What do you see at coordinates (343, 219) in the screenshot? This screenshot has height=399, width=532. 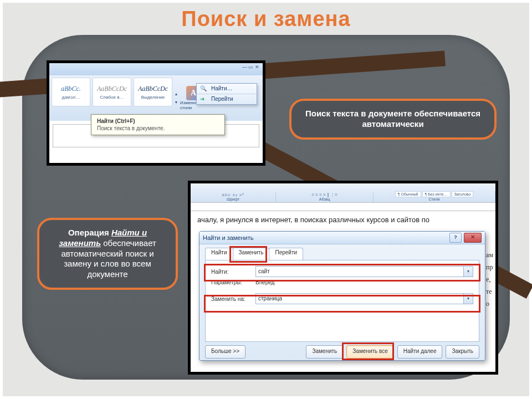 I see `document-body: ачалу, я ринулся в интернет, в поисках р…` at bounding box center [343, 219].